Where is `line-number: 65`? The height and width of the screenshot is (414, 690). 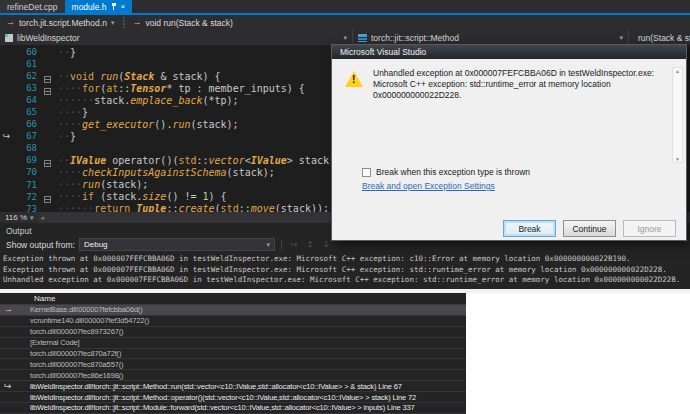 line-number: 65 is located at coordinates (28, 112).